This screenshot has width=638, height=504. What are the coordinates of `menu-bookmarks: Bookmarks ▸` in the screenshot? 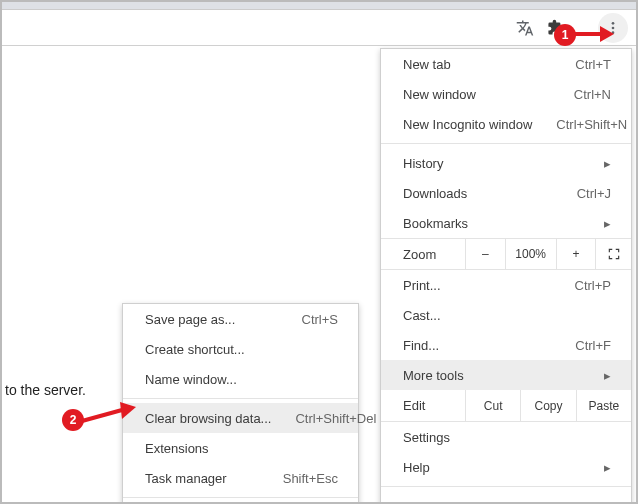 It's located at (506, 223).